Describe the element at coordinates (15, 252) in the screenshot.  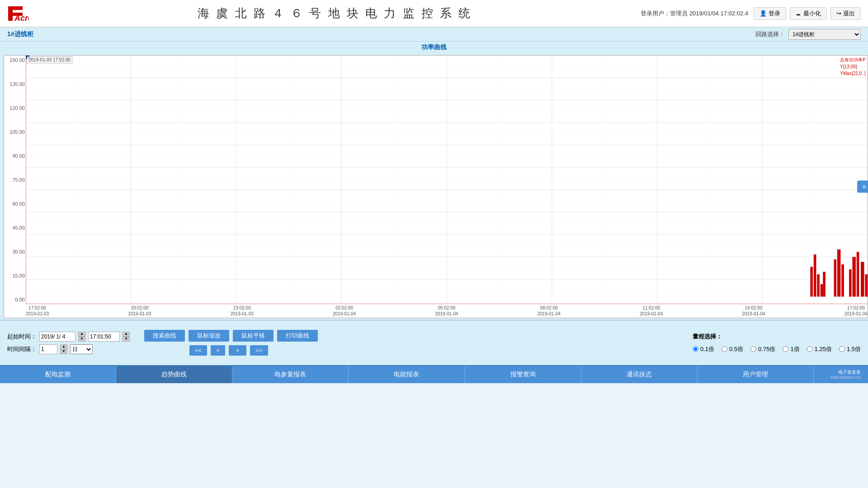
I see `y-label-30: 30.00` at that location.